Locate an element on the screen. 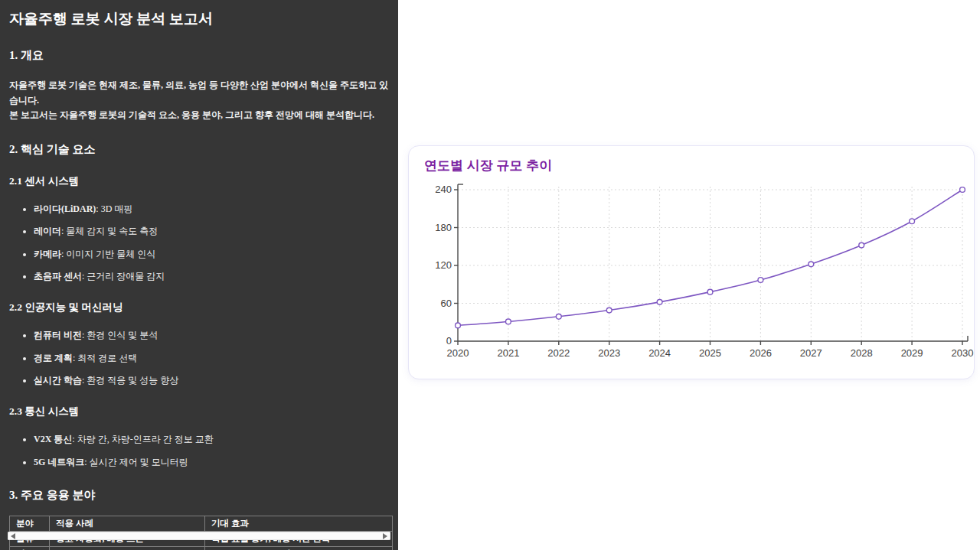 This screenshot has width=980, height=550. scroll-left-button is located at coordinates (13, 535).